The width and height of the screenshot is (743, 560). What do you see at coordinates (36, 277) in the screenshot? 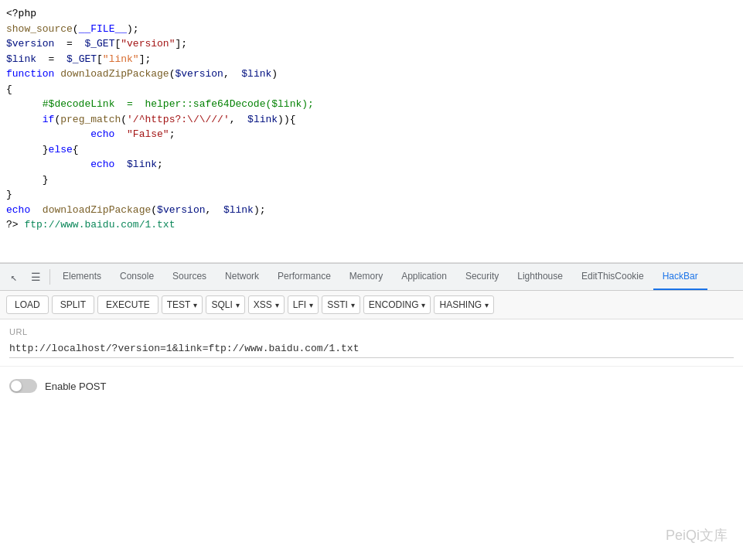
I see `device-icon: ☰` at bounding box center [36, 277].